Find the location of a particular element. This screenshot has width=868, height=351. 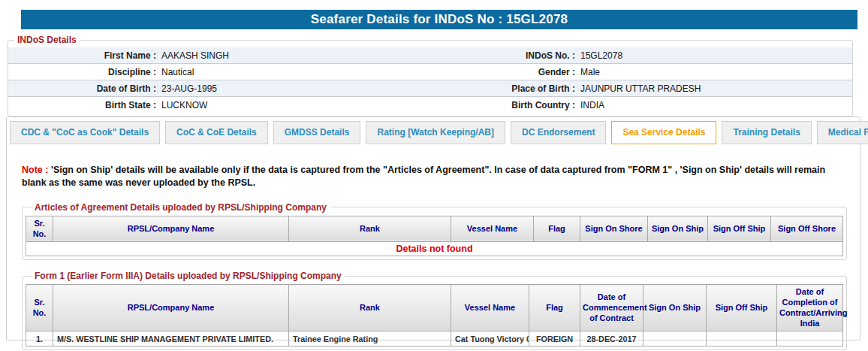

field-label: Birth Country : is located at coordinates (531, 105).